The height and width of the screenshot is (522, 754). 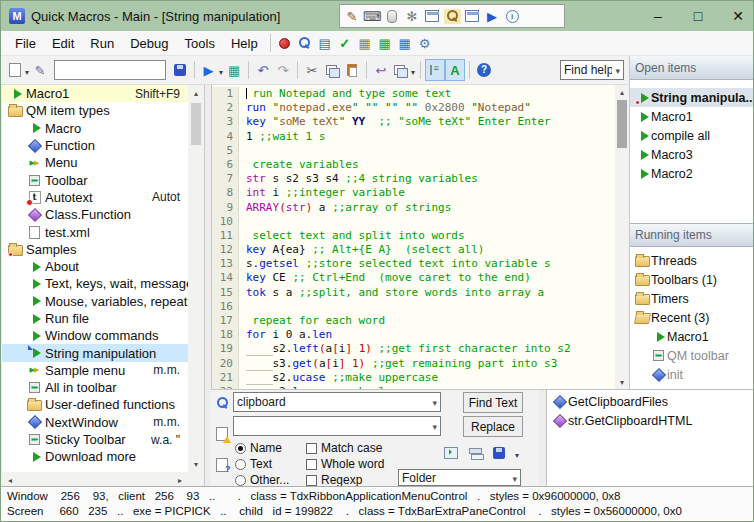 I want to click on mouse-button, so click(x=392, y=16).